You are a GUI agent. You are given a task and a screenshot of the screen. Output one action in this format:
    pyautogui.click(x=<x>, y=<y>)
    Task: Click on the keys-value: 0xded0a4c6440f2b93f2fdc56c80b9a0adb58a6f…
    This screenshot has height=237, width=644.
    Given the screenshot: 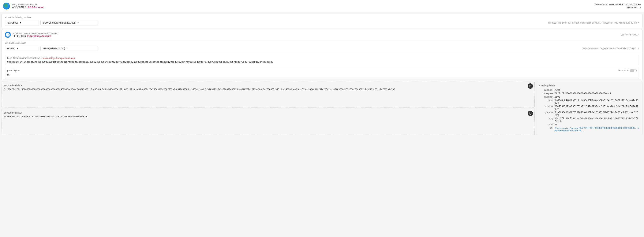 What is the action you would take?
    pyautogui.click(x=322, y=62)
    